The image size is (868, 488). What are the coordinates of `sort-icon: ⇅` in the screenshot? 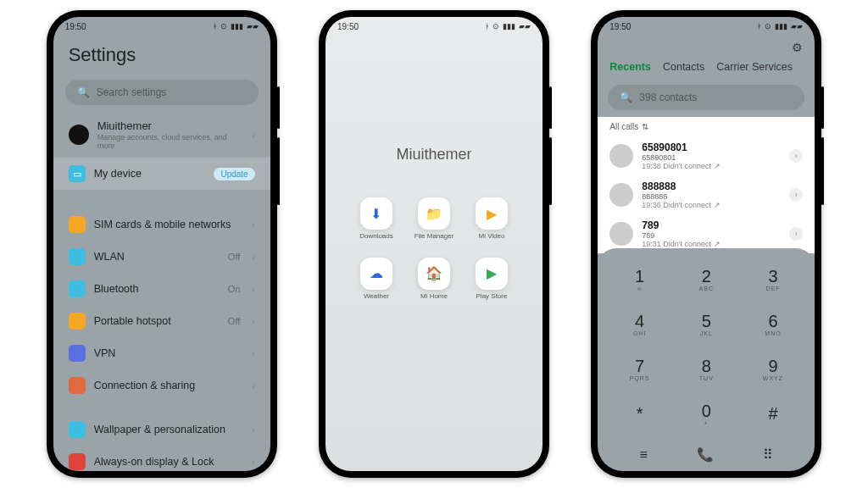 It's located at (645, 127).